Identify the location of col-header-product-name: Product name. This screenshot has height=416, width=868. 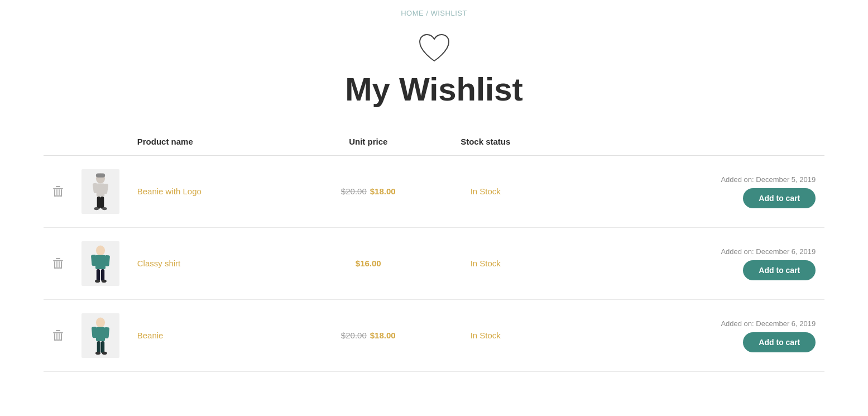
(218, 143).